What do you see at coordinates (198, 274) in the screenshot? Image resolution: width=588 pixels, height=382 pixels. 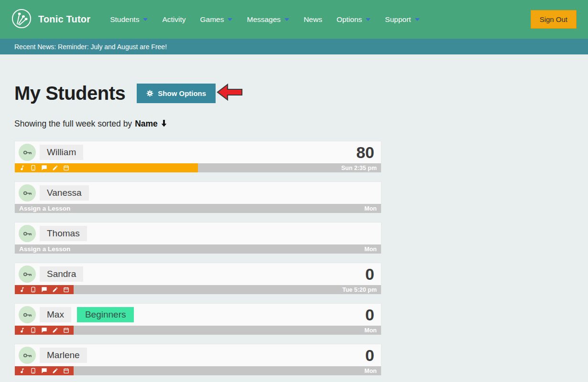 I see `student-row-top: Sandra 0` at bounding box center [198, 274].